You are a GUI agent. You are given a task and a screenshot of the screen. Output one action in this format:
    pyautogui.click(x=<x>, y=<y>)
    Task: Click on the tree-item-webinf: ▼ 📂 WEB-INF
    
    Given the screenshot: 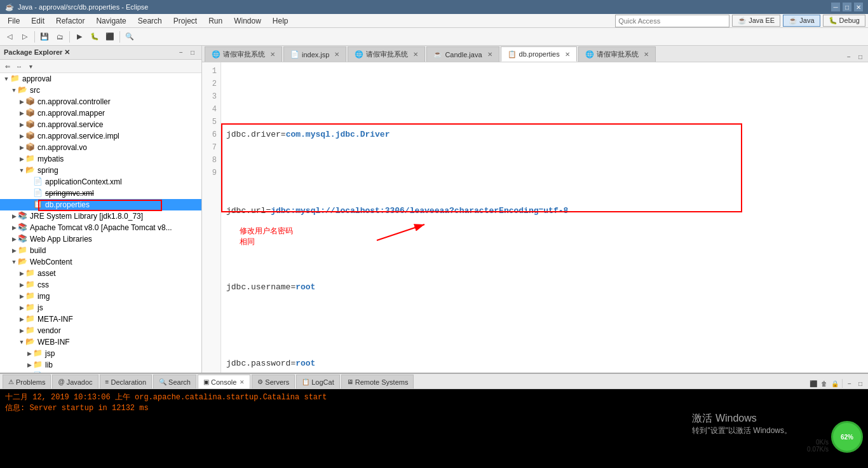 What is the action you would take?
    pyautogui.click(x=100, y=342)
    